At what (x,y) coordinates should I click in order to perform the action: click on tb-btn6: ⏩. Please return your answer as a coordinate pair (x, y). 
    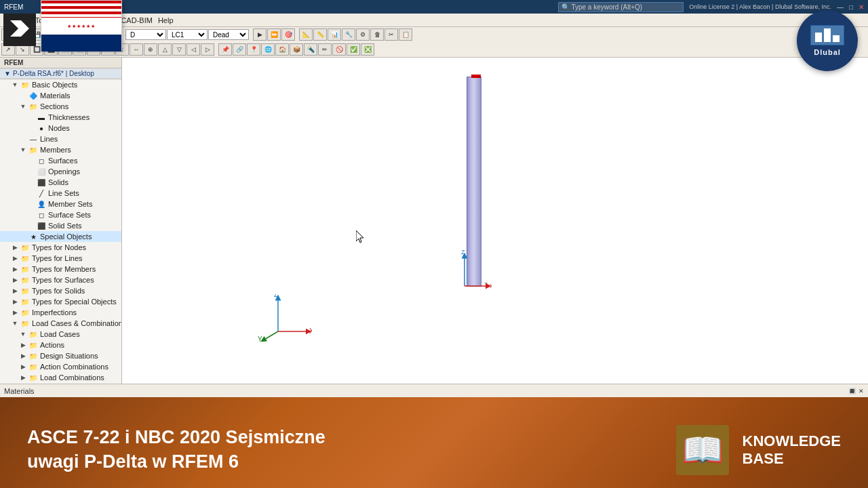
    Looking at the image, I should click on (274, 35).